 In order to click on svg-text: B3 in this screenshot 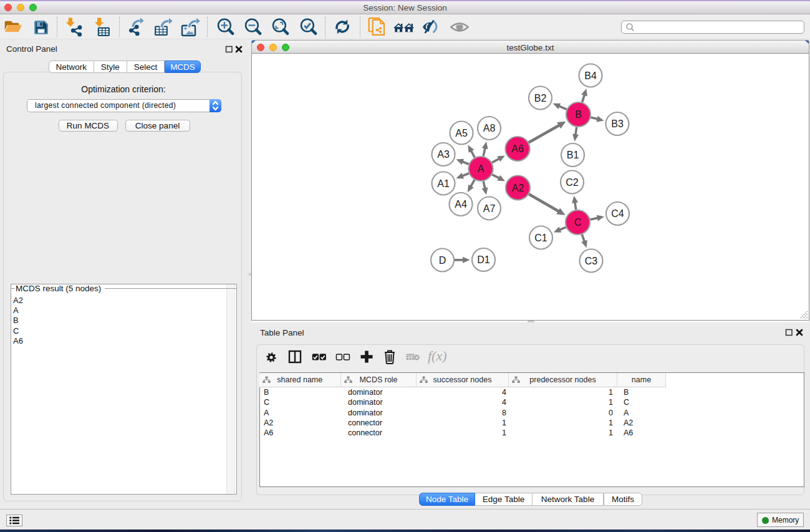, I will do `click(617, 123)`.